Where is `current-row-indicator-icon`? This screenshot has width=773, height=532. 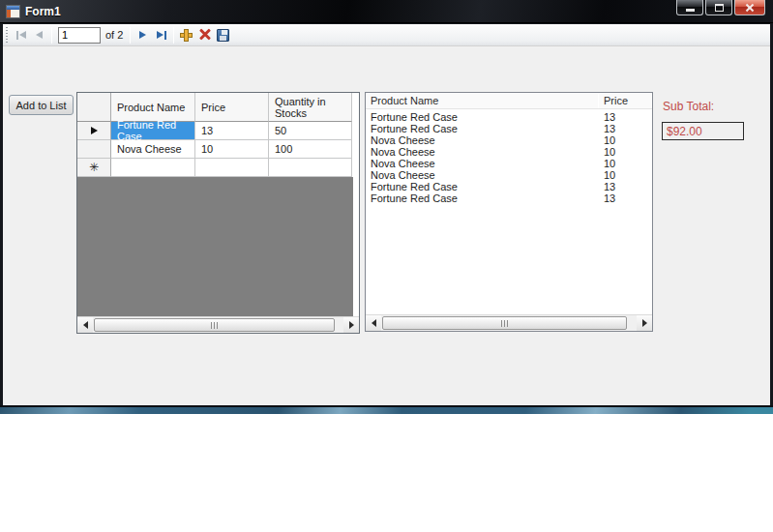
current-row-indicator-icon is located at coordinates (95, 131).